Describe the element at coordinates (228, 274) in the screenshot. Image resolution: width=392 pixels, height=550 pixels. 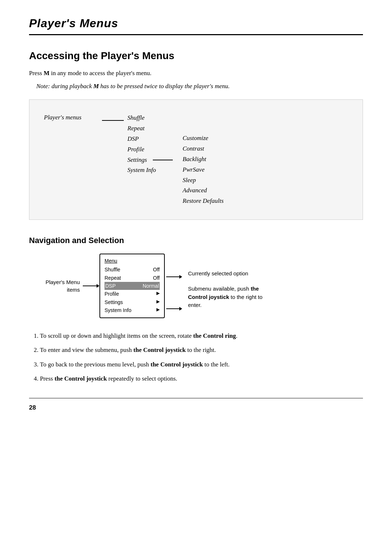
I see `nav-right-label-top: Currently selected option` at that location.